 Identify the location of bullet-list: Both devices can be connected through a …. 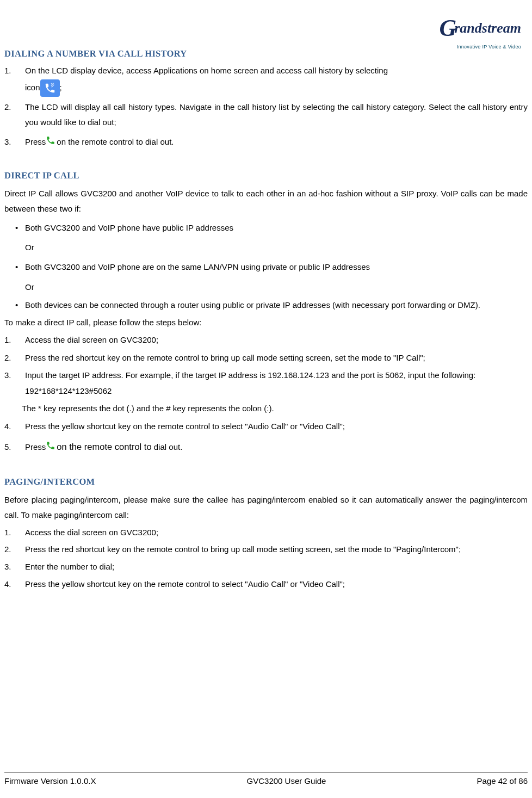
(266, 306).